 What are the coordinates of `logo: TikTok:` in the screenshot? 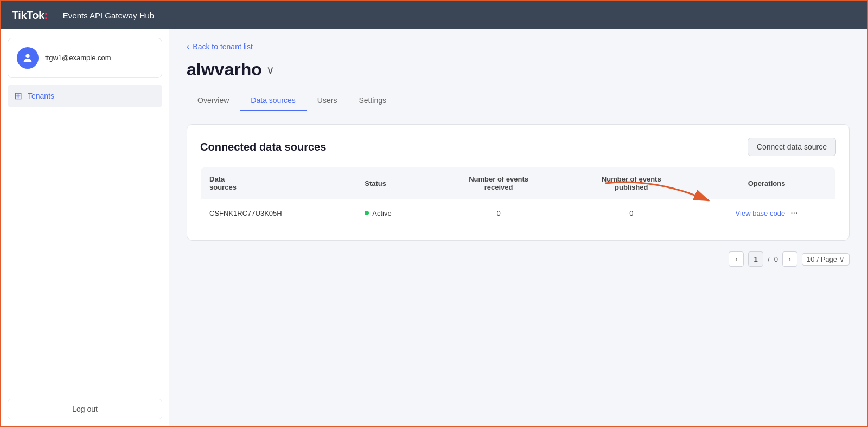 It's located at (30, 15).